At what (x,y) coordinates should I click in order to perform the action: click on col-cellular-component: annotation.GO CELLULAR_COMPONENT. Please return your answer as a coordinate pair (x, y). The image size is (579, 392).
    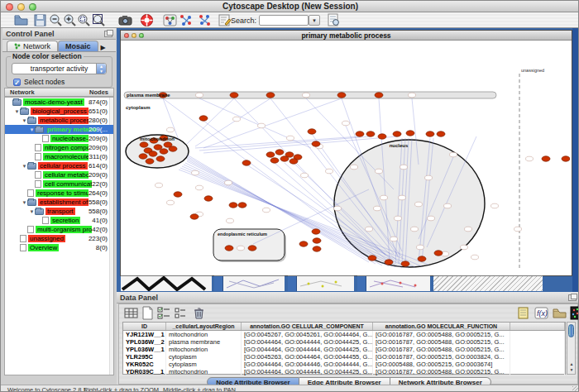
    Looking at the image, I should click on (308, 326).